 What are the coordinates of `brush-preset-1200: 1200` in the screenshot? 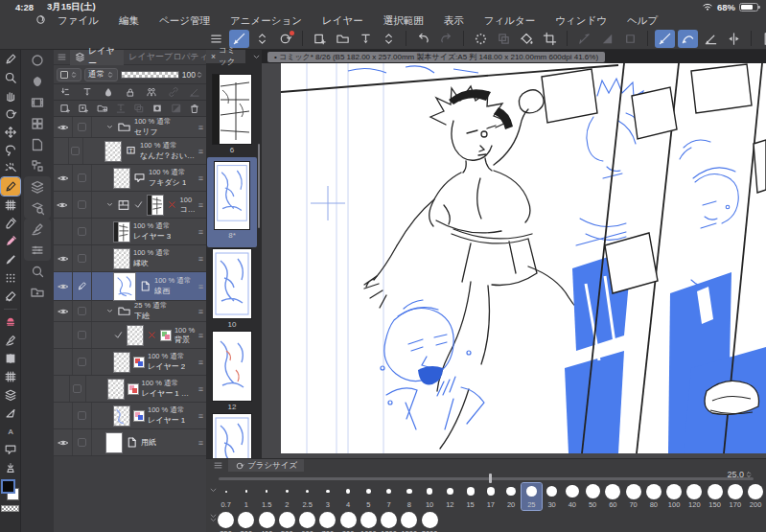 It's located at (389, 521).